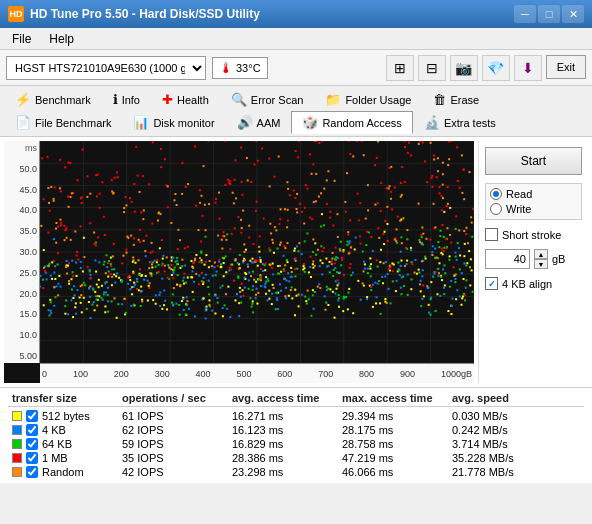 This screenshot has height=524, width=592. Describe the element at coordinates (456, 374) in the screenshot. I see `x-val-10: 1000gB` at that location.